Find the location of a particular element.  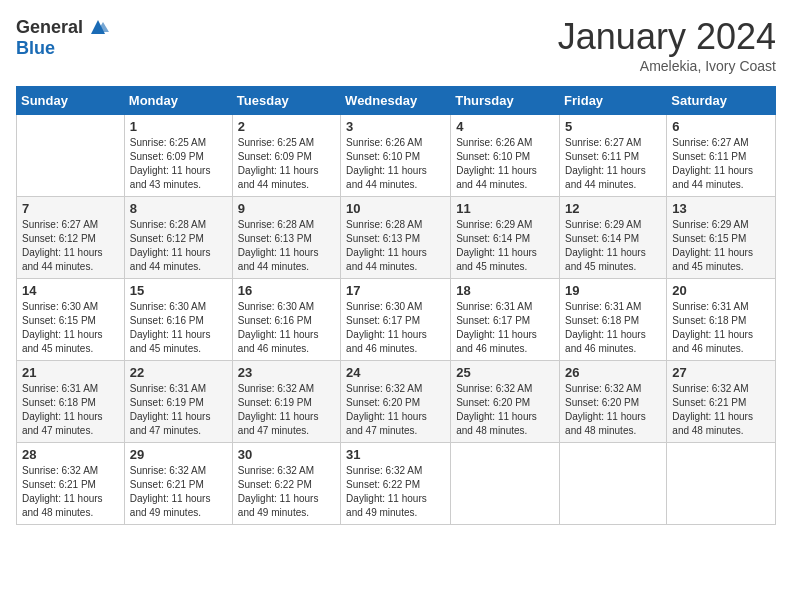

day-cell: 7Sunrise: 6:27 AM Sunset: 6:12 PM Daylig… is located at coordinates (71, 238).